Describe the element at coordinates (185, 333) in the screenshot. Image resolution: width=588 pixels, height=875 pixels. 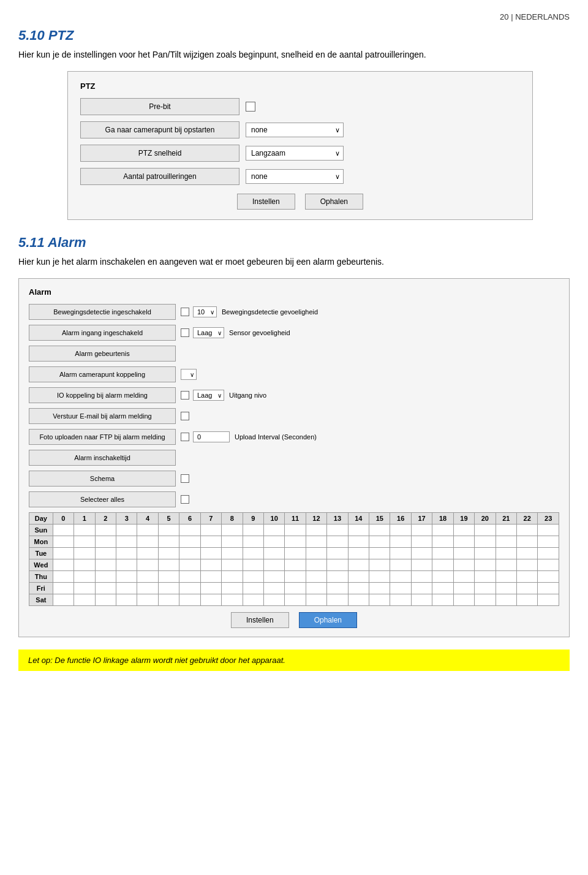
I see `alarm-checkbox-ingang` at that location.